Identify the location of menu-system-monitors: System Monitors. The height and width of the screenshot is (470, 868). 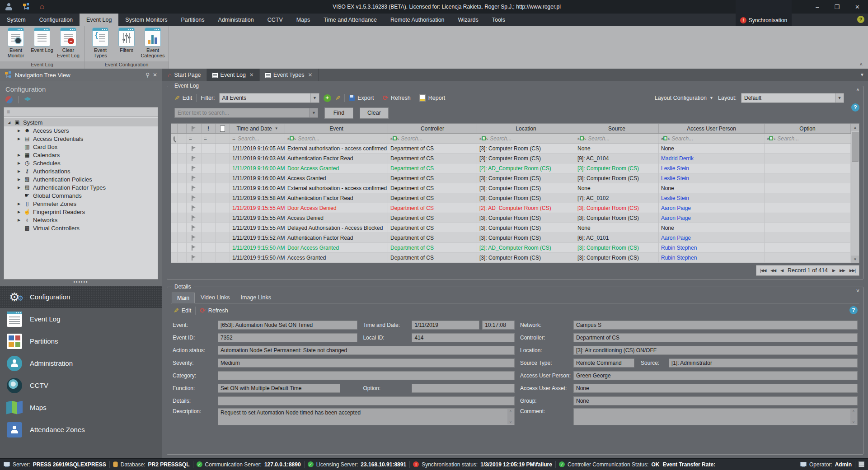
(146, 20).